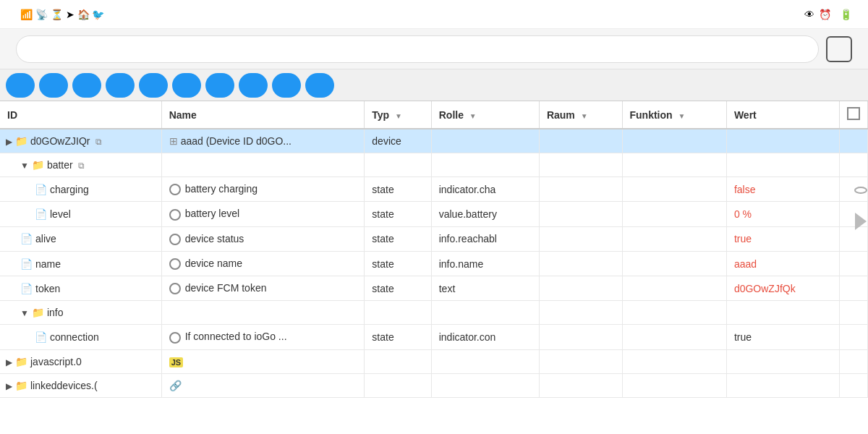 The image size is (868, 434). I want to click on scroll-circle, so click(861, 190).